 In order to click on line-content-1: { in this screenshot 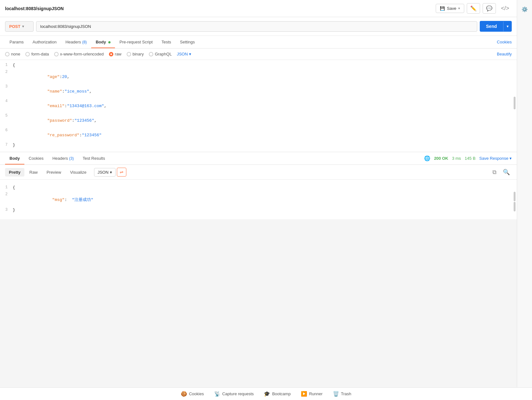, I will do `click(14, 65)`.